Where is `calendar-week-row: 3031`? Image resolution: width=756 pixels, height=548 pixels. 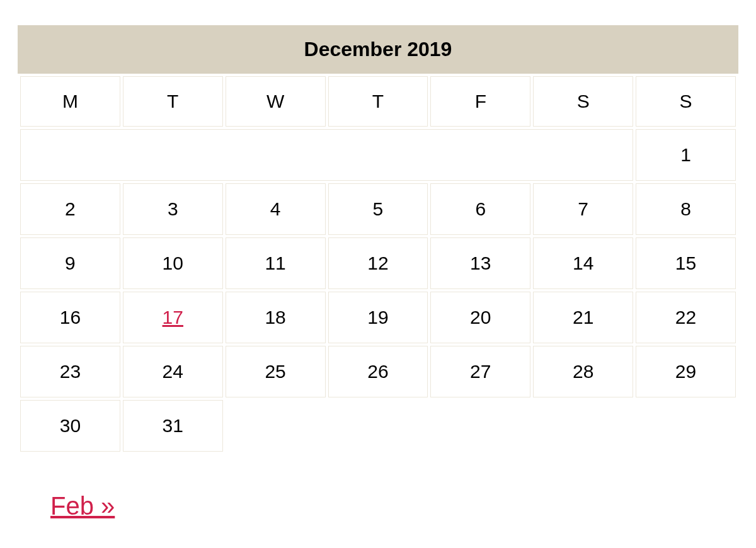
calendar-week-row: 3031 is located at coordinates (378, 426).